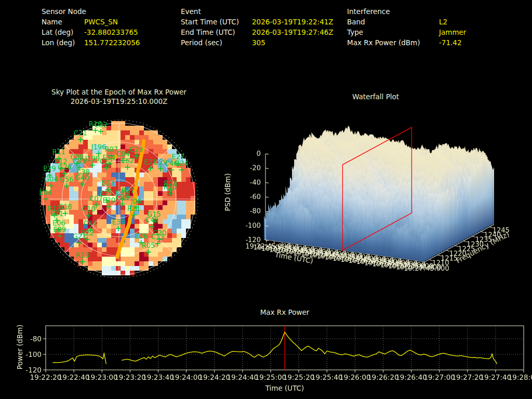 Image resolution: width=532 pixels, height=399 pixels. What do you see at coordinates (90, 22) in the screenshot?
I see `sensor-node-row: NamePWCS_SN` at bounding box center [90, 22].